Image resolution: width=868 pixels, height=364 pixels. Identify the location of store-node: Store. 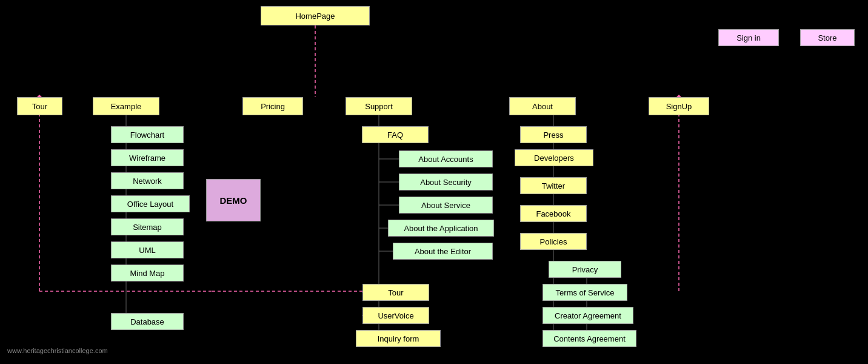
(827, 38).